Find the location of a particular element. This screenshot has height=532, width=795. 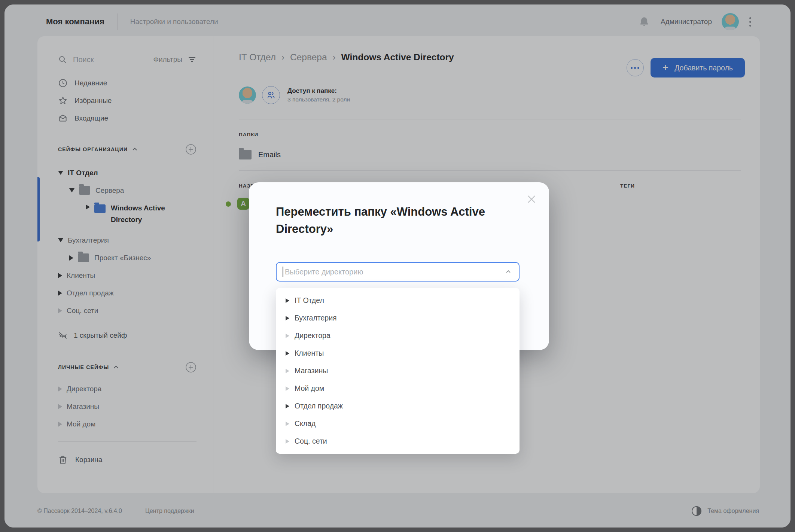

option-label: Склад is located at coordinates (305, 424).